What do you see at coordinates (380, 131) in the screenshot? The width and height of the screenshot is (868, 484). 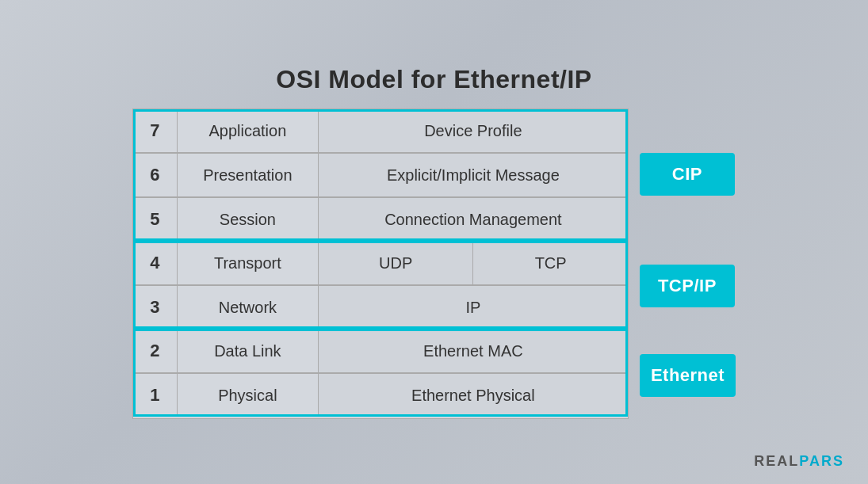 I see `table-row: 7 Application Device Profile` at bounding box center [380, 131].